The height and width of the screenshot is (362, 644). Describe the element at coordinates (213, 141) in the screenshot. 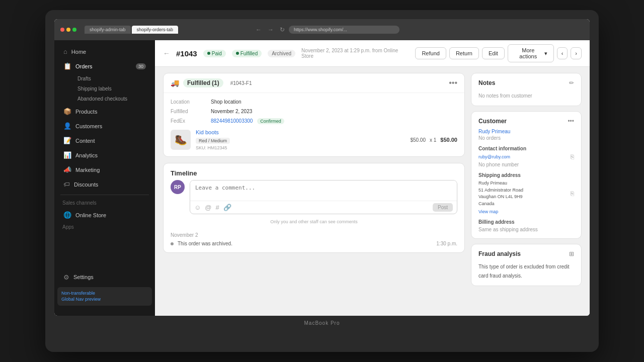

I see `product-variant: Red / Medium` at that location.